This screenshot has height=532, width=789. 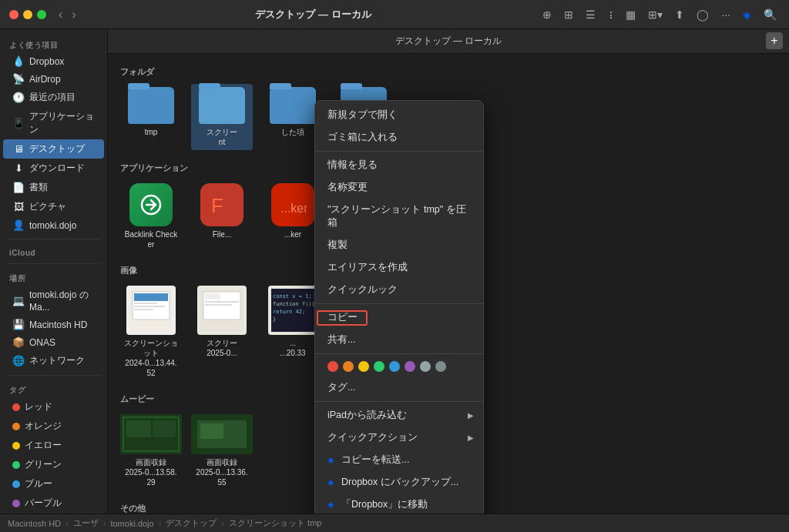 I want to click on tag-orange-dot, so click(x=348, y=366).